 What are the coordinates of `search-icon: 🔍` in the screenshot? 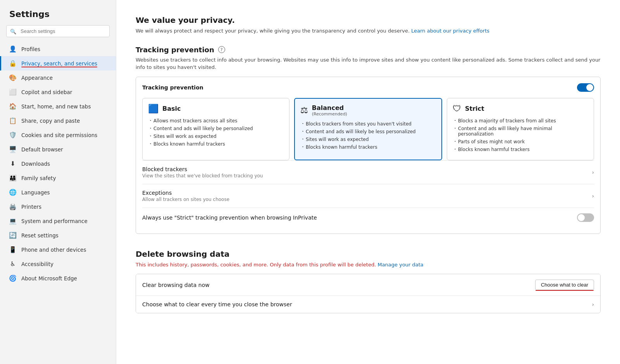 It's located at (13, 31).